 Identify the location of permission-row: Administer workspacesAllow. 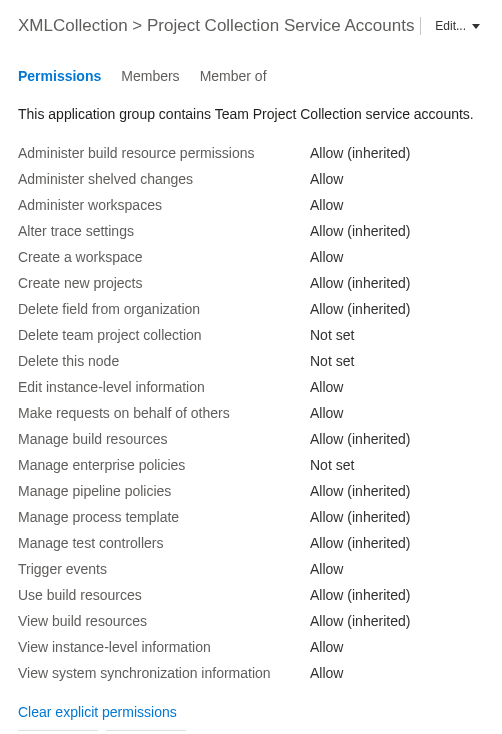
(251, 205).